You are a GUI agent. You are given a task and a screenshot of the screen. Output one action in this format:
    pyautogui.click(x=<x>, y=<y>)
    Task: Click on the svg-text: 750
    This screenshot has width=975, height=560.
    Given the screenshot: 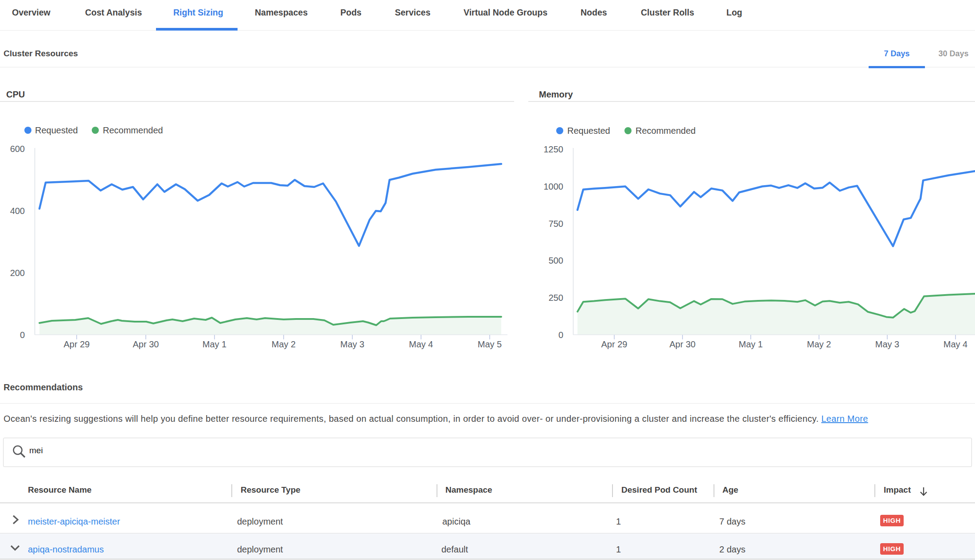 What is the action you would take?
    pyautogui.click(x=556, y=224)
    